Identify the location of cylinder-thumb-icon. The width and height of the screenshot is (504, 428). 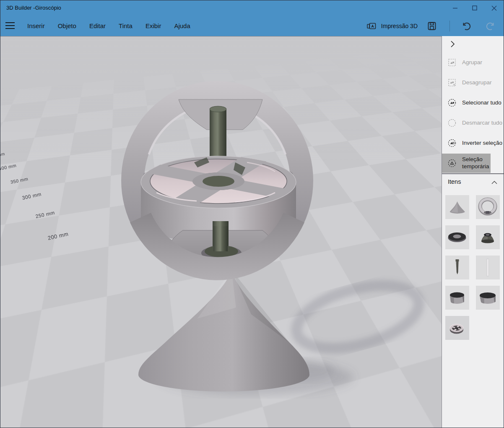
(457, 298).